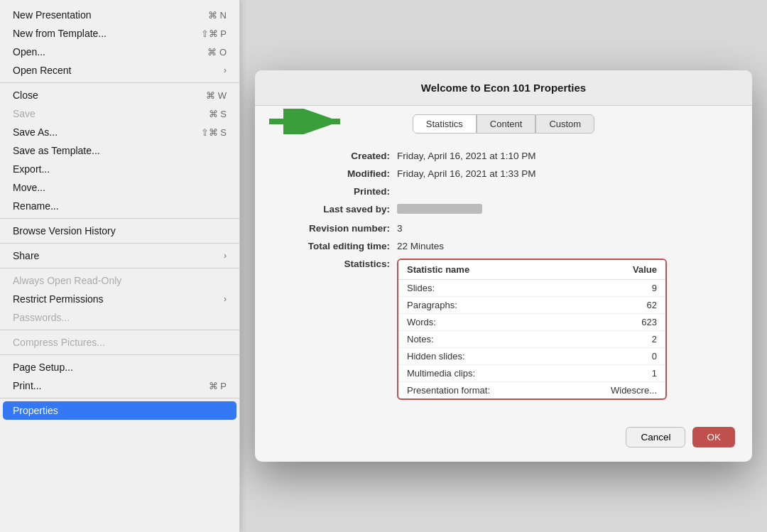 The width and height of the screenshot is (767, 532). Describe the element at coordinates (504, 391) in the screenshot. I see `stats-name: Presentation format:` at that location.